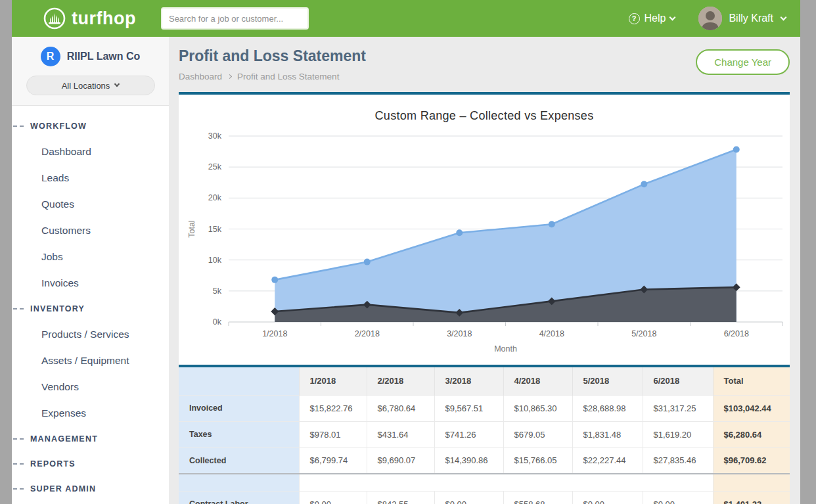 The width and height of the screenshot is (816, 504). Describe the element at coordinates (58, 309) in the screenshot. I see `section-label: INVENTORY` at that location.